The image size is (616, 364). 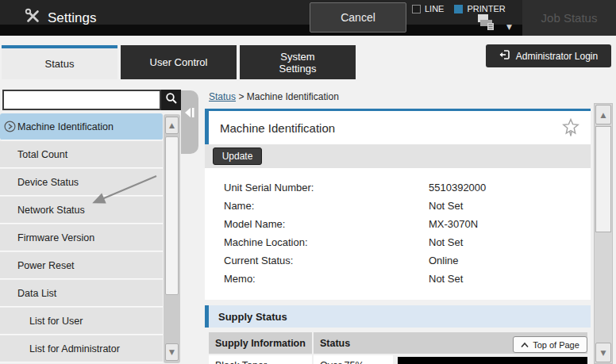 I want to click on tab-label: Status, so click(x=60, y=63).